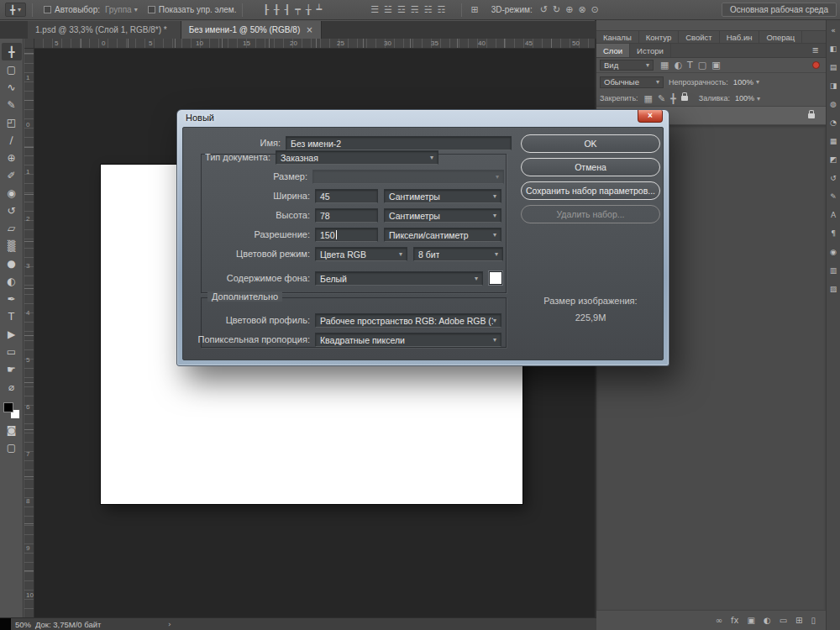  Describe the element at coordinates (12, 52) in the screenshot. I see `move-tool: ╋` at that location.